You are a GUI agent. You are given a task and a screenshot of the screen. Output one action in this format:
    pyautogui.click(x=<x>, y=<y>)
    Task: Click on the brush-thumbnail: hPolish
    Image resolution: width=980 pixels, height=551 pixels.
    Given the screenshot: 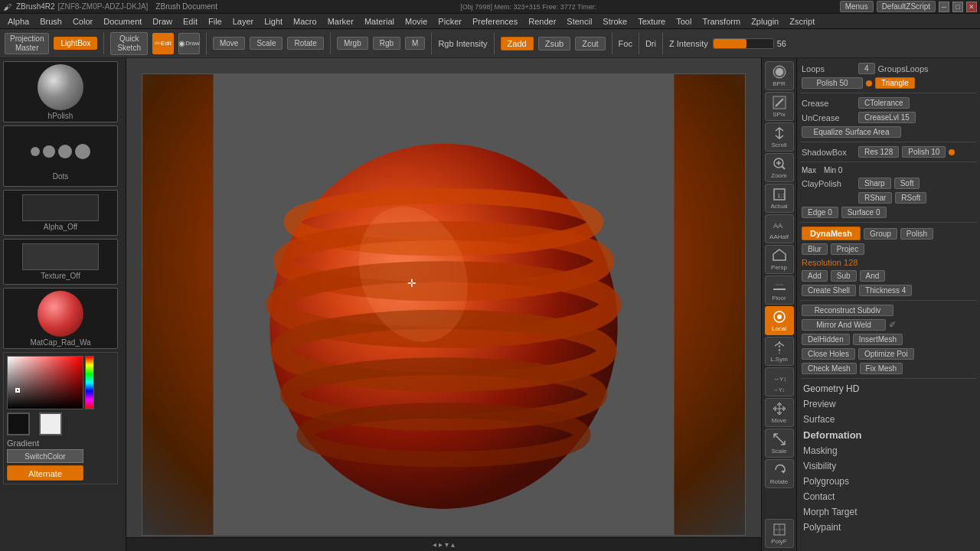 What is the action you would take?
    pyautogui.click(x=60, y=92)
    